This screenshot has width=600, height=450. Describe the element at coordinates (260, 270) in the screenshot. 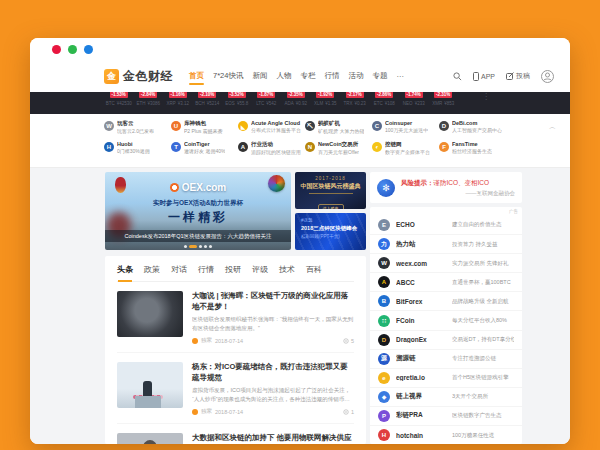

I see `tab-ratings: 评级` at that location.